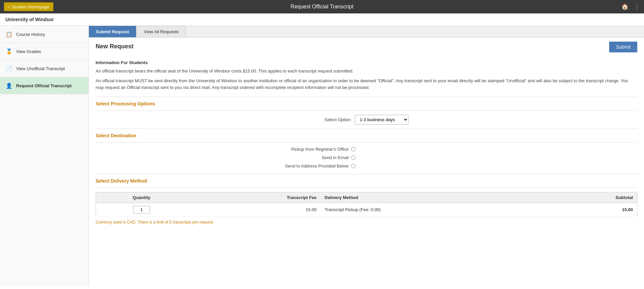  Describe the element at coordinates (354, 158) in the screenshot. I see `destination-email-radio` at that location.